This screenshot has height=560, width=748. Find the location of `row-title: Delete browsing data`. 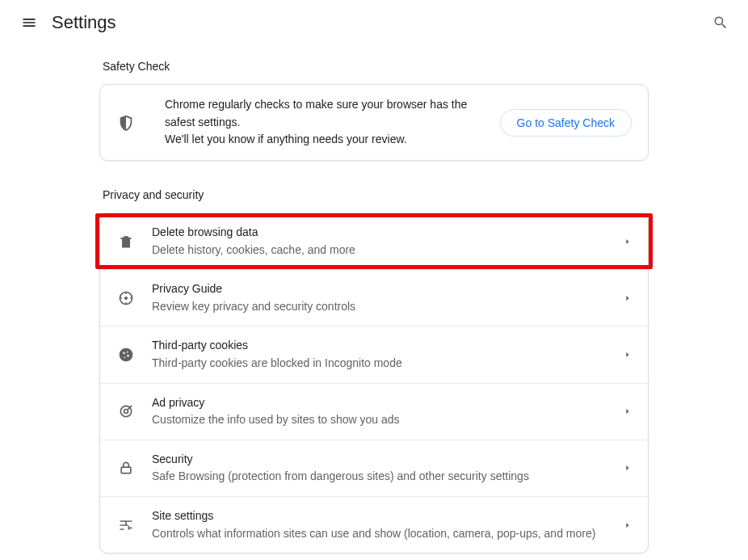

row-title: Delete browsing data is located at coordinates (388, 233).